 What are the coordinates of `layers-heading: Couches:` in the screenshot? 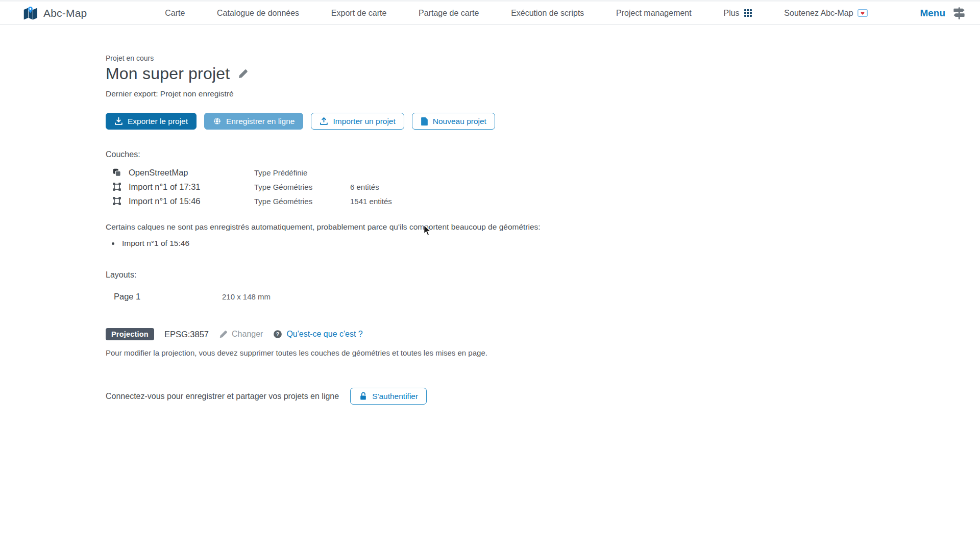 It's located at (543, 155).